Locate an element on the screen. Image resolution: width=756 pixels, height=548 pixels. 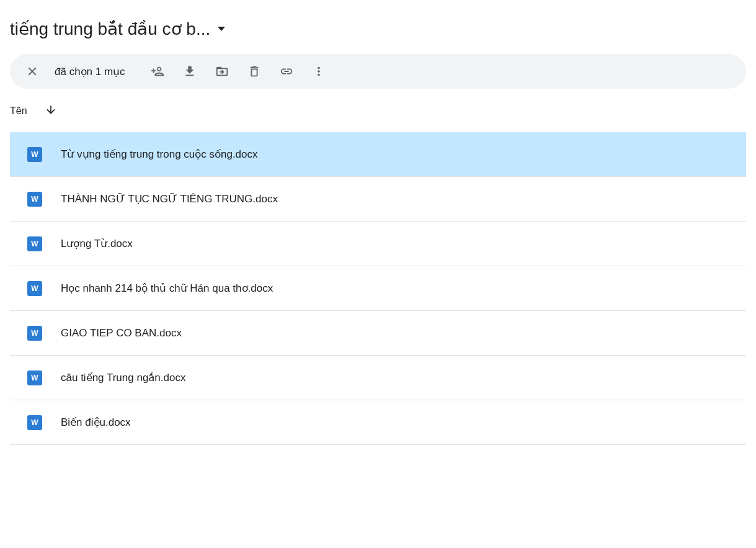
close-icon is located at coordinates (32, 71).